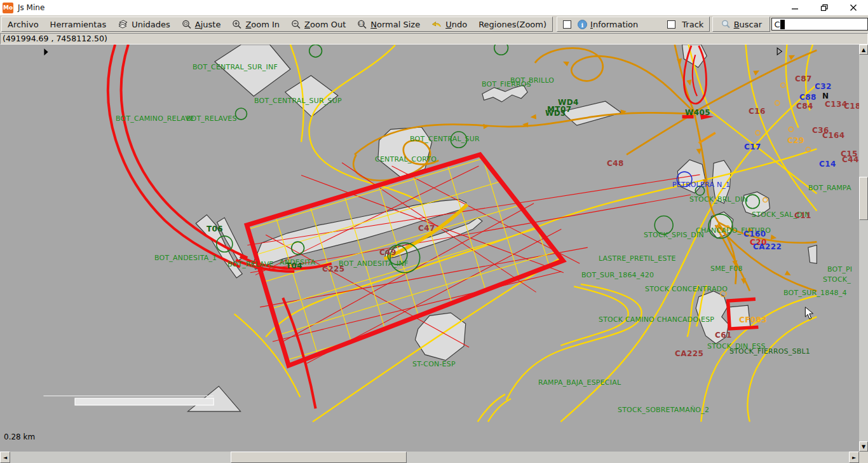 The width and height of the screenshot is (868, 463). I want to click on window-title: Js Mine, so click(31, 8).